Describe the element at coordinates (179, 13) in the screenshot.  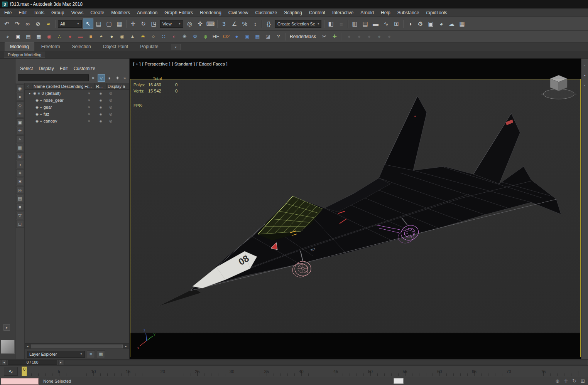
I see `menu-item: Graph Editors` at that location.